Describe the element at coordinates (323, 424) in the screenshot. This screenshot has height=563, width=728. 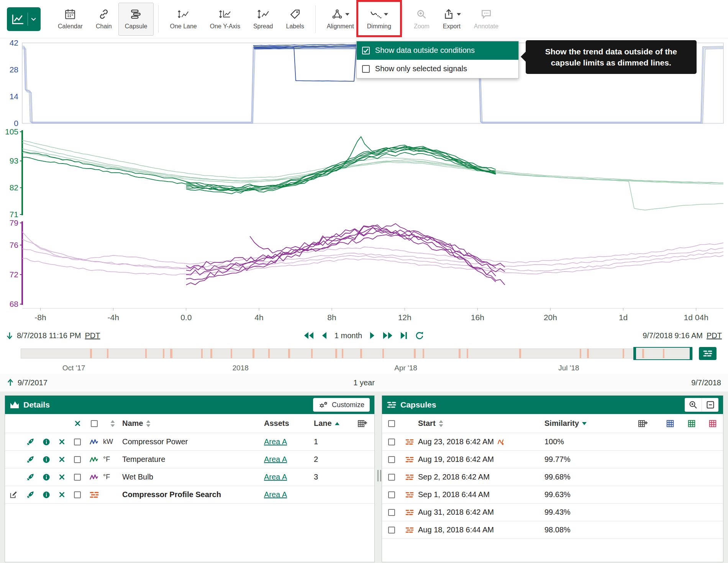
I see `column-header-lane: Lane` at that location.